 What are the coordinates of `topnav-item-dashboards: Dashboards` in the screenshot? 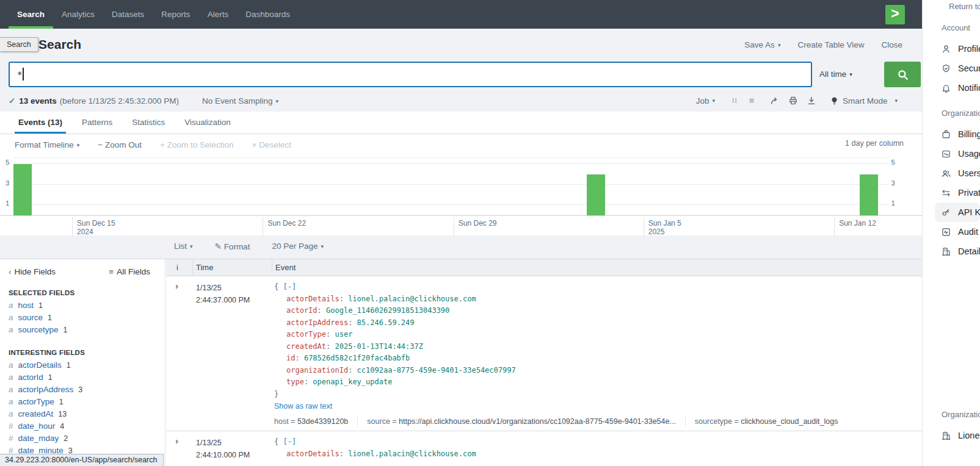 It's located at (267, 15).